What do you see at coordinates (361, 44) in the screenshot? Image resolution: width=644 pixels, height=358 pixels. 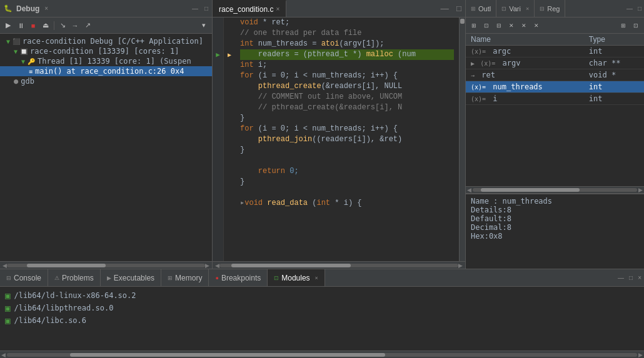 I see `op-argv: (argv[1]);` at bounding box center [361, 44].